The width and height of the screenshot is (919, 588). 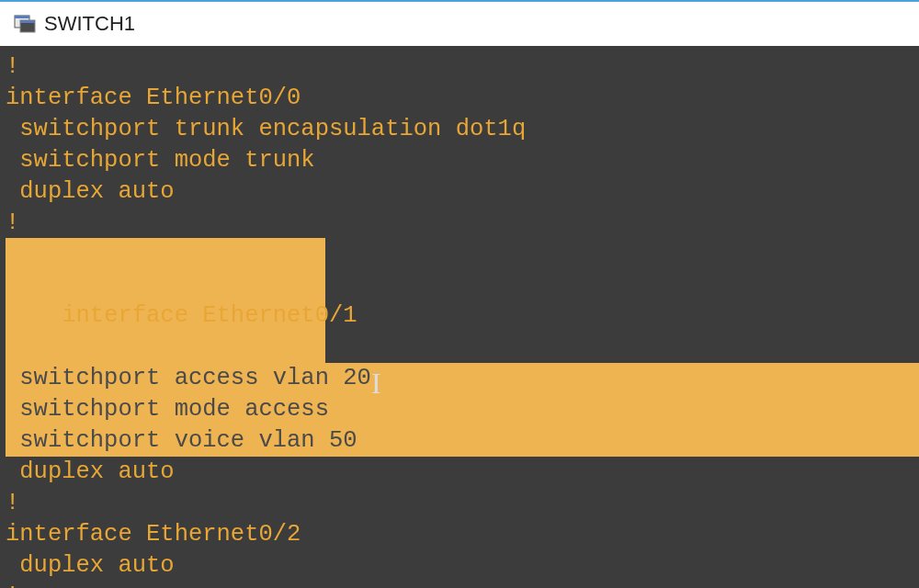 I want to click on terminal-line: interface Ethernet0/0, so click(x=462, y=98).